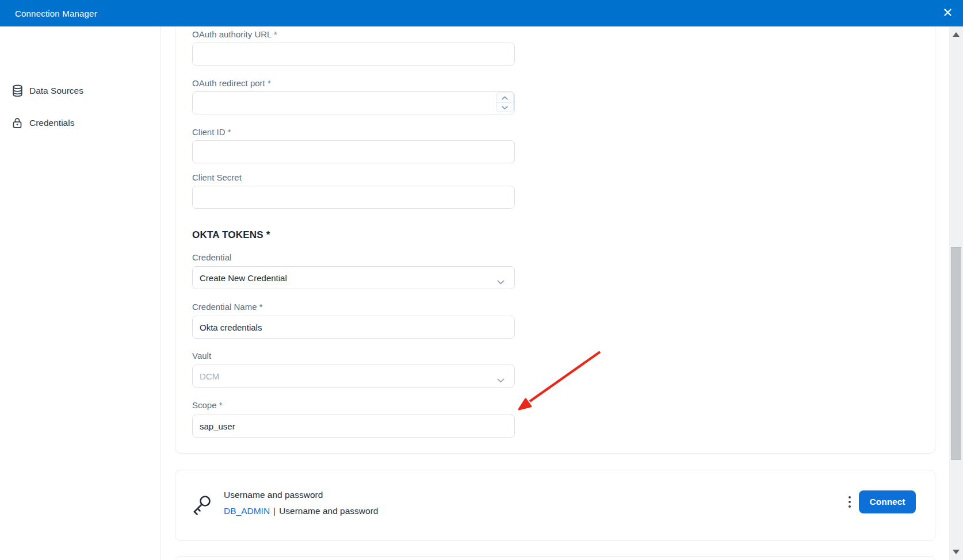 The height and width of the screenshot is (560, 963). Describe the element at coordinates (247, 511) in the screenshot. I see `credential-link: DB_ADMIN` at that location.